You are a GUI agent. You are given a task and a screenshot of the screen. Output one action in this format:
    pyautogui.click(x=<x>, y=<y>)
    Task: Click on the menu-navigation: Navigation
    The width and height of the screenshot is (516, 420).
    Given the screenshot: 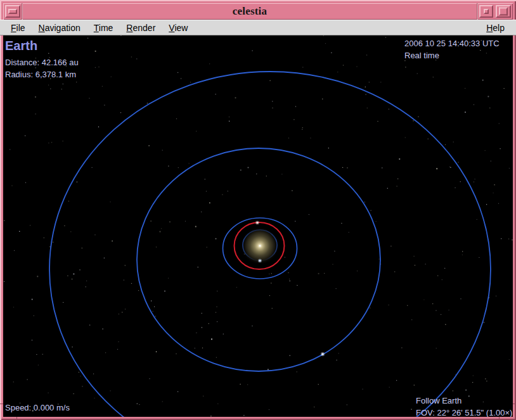 What is the action you would take?
    pyautogui.click(x=60, y=28)
    